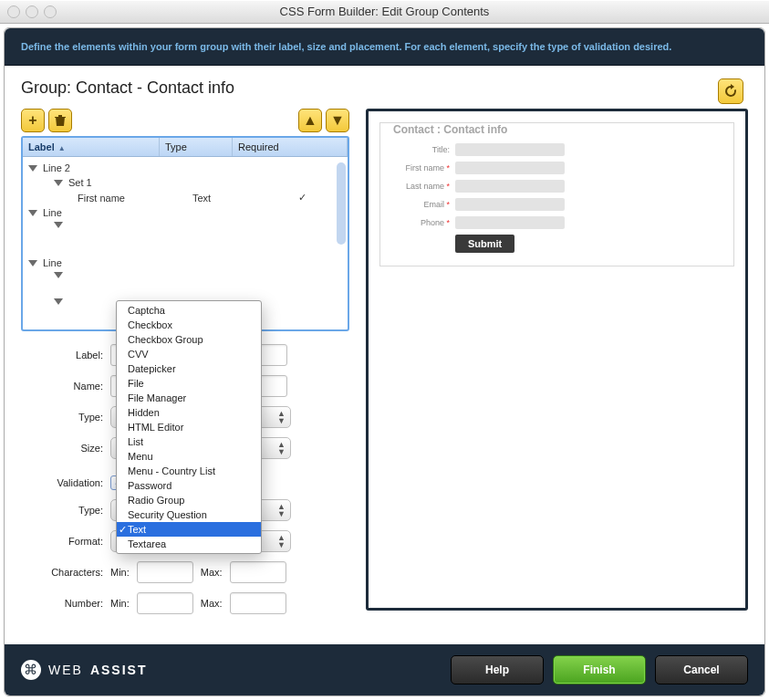 The image size is (769, 700). Describe the element at coordinates (385, 11) in the screenshot. I see `window-title: CSS Form Builder: Edit Group Contents` at that location.